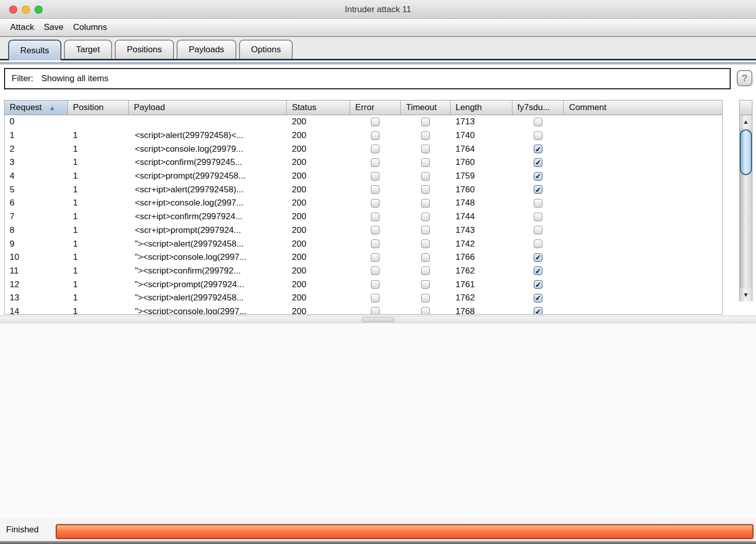 The height and width of the screenshot is (544, 756). I want to click on column-header-fy7sdu: fy7sdu..., so click(538, 108).